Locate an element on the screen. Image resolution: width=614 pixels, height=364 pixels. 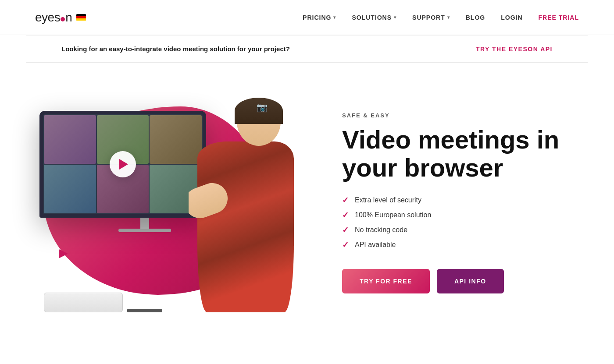
feature-item: ✓ Extra level of security is located at coordinates (460, 200).